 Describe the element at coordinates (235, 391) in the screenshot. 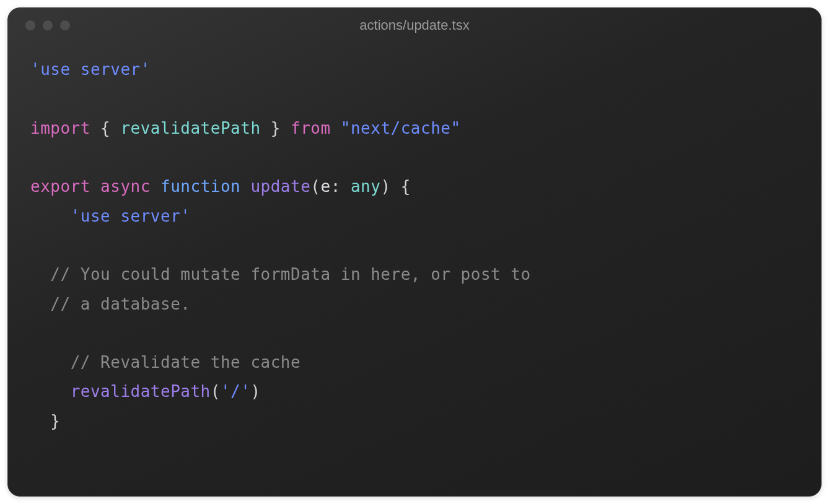

I see `string-token: '/'` at that location.